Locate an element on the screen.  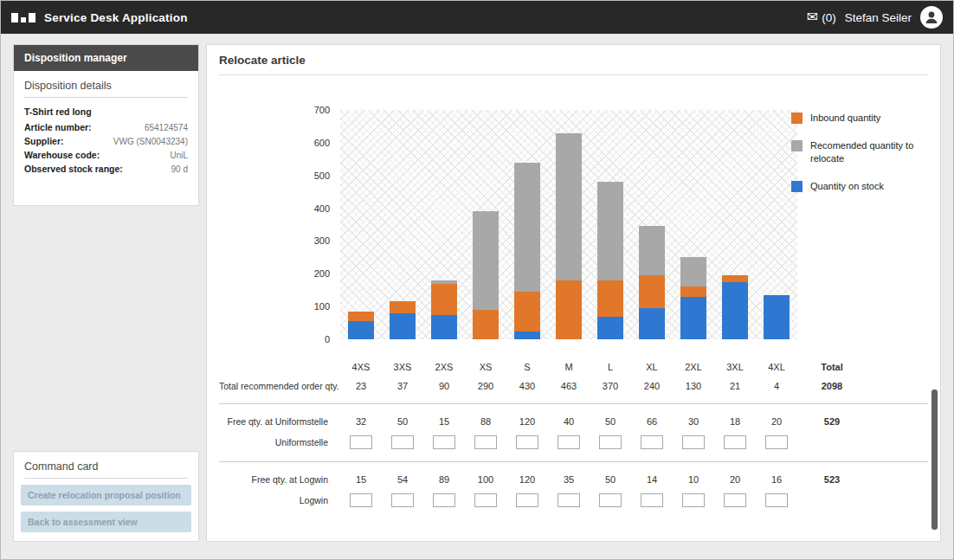
category-label: 4XS is located at coordinates (361, 367).